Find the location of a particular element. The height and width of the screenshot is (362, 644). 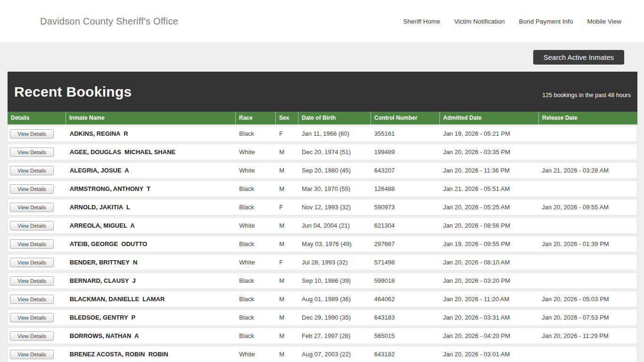

inmate-dob: Jan 11, 1966 (60) is located at coordinates (335, 134).